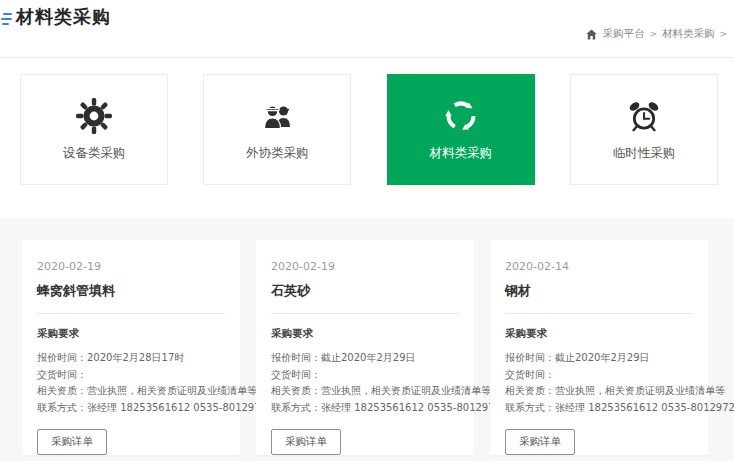 The width and height of the screenshot is (734, 461). I want to click on breadcrumb-current: 材料类采购, so click(688, 34).